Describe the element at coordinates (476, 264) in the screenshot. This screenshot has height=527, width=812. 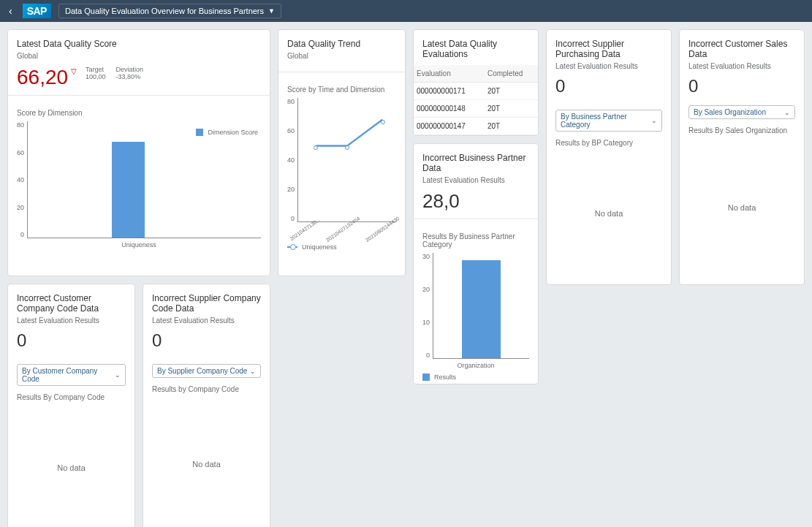
I see `card-incorrect-bp: Incorrect Business Partner Data Latest E…` at that location.